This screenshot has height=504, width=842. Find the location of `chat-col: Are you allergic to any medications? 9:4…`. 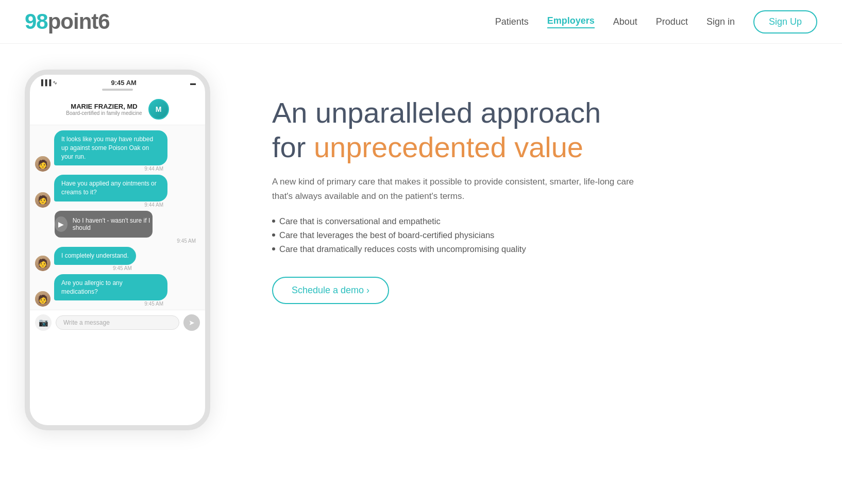

chat-col: Are you allergic to any medications? 9:4… is located at coordinates (111, 291).